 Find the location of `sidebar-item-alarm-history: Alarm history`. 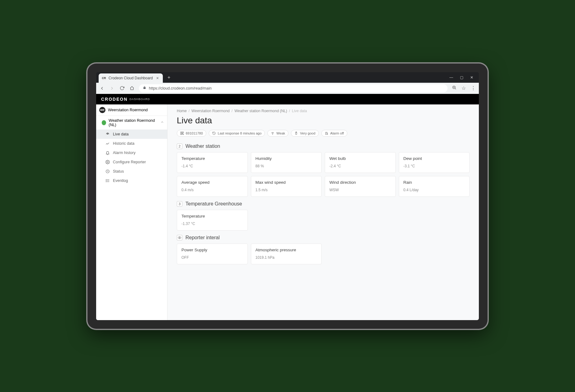

sidebar-item-alarm-history: Alarm history is located at coordinates (131, 153).